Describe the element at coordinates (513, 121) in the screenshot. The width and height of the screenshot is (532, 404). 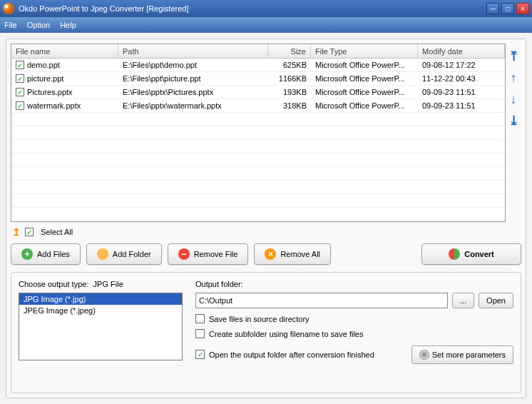
I see `move-bottom-icon: ⤓` at that location.